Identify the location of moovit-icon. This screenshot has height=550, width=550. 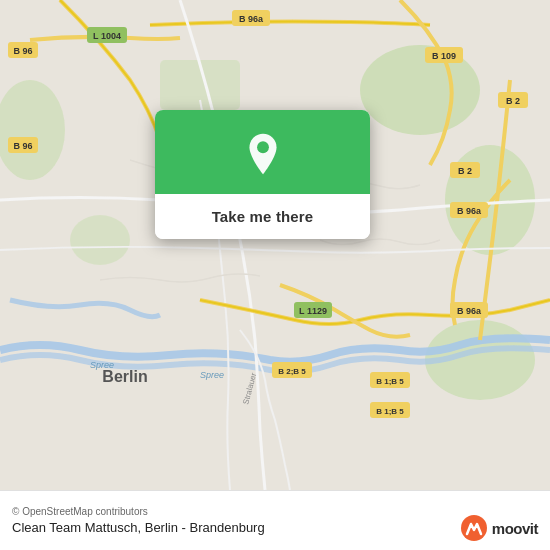
(474, 528).